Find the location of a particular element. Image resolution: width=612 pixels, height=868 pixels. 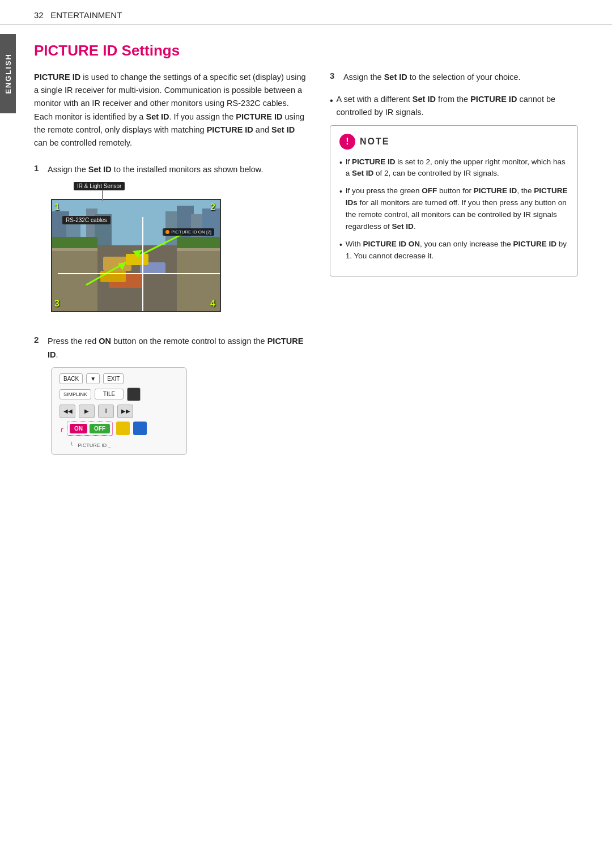

rewind-button: ◀◀ is located at coordinates (67, 411).